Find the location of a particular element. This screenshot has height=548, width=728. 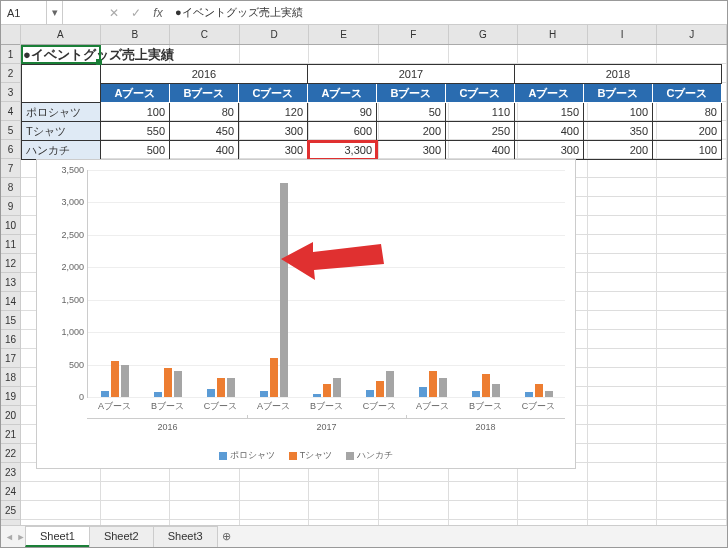

column-header: C is located at coordinates (205, 34).